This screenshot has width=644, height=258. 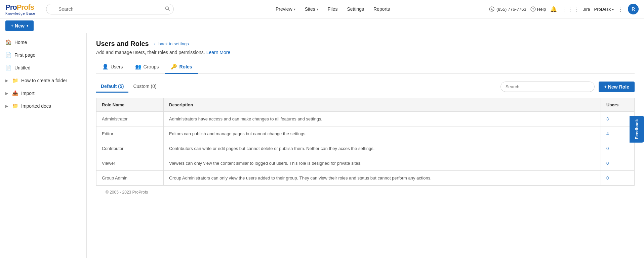 I want to click on feedback-label: Feedback, so click(x=637, y=129).